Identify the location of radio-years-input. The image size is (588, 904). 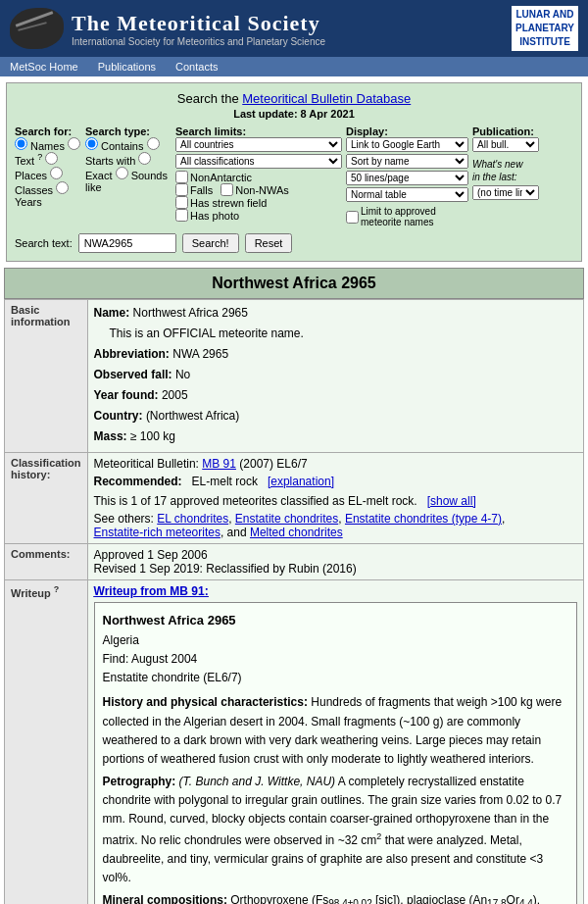
(63, 188).